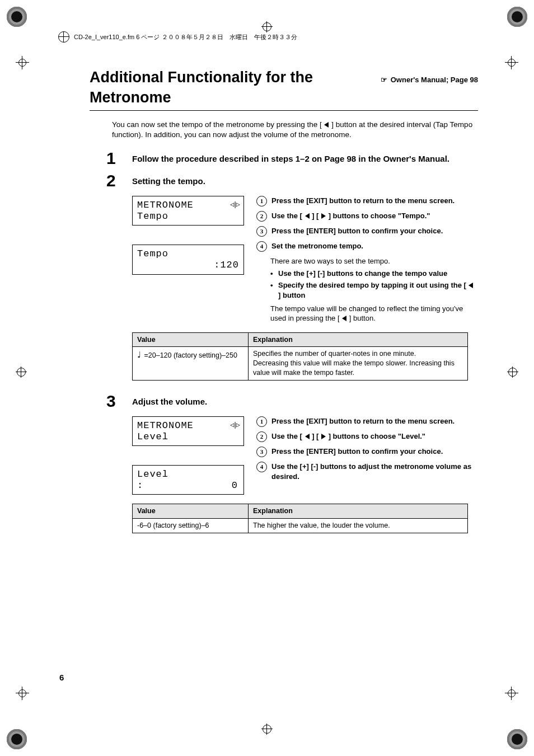  Describe the element at coordinates (374, 290) in the screenshot. I see `bullet-item: Specify the desired tempo by tapping it …` at that location.